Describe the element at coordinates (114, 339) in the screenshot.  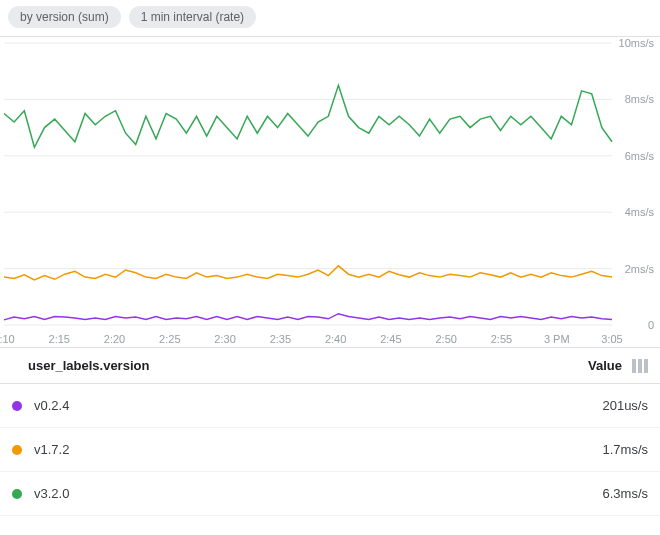
I see `x-axis-tick: 2:20` at that location.